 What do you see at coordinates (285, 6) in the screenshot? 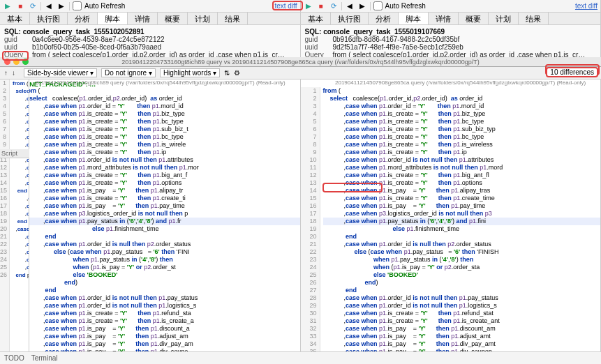
I see `text-diff-link-left: text diff` at bounding box center [285, 6].